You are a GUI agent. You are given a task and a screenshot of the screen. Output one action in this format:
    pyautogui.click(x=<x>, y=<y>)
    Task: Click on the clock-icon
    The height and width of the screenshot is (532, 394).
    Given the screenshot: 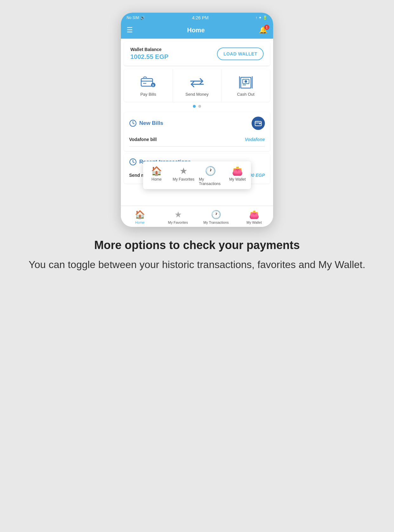 What is the action you would take?
    pyautogui.click(x=133, y=123)
    